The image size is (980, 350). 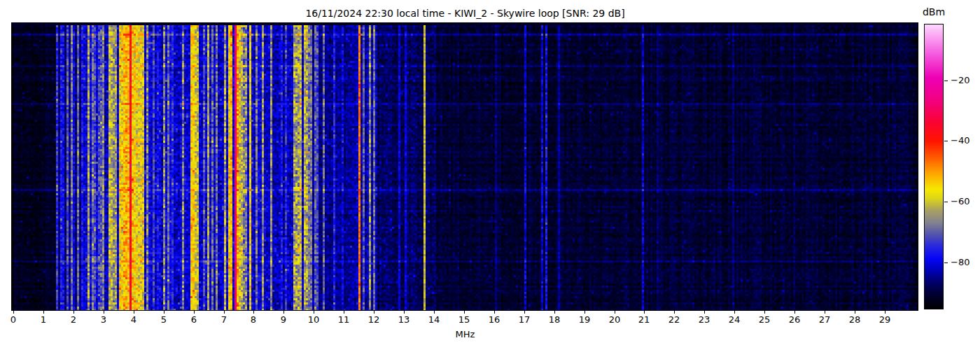 What do you see at coordinates (524, 319) in the screenshot?
I see `x-tick-label: 17` at bounding box center [524, 319].